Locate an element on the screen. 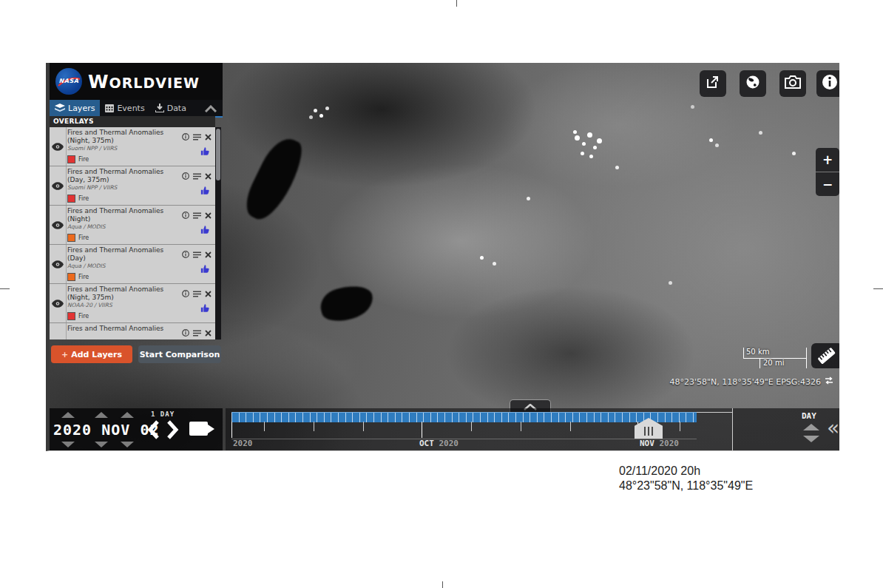 This screenshot has width=883, height=588. timeline-collapse-button: « is located at coordinates (833, 428).